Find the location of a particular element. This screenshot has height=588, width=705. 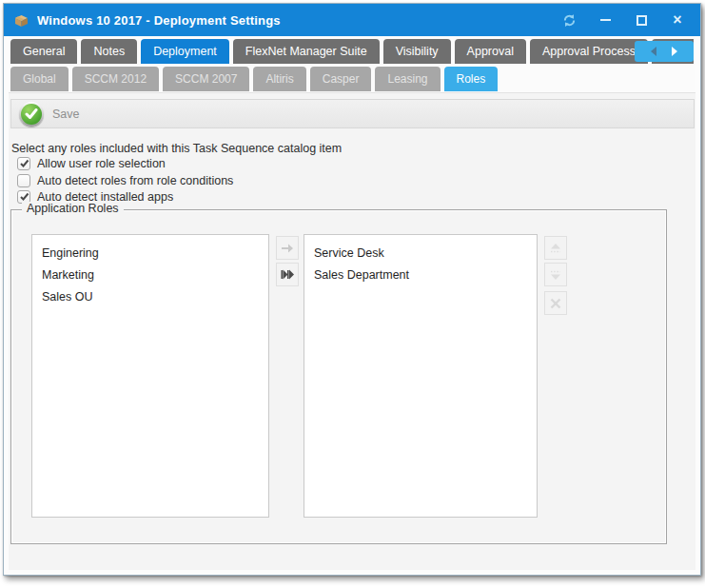

move-up-button is located at coordinates (556, 247).